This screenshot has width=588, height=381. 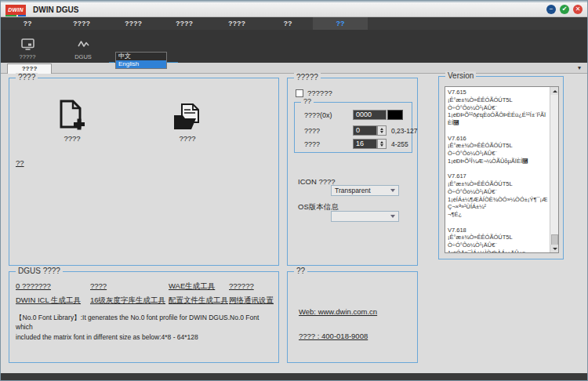 I want to click on waveform-icon, so click(x=83, y=44).